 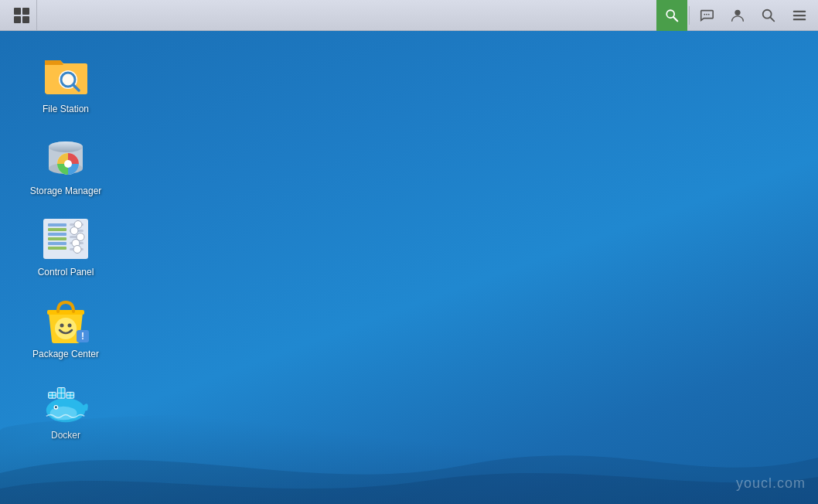 What do you see at coordinates (66, 76) in the screenshot?
I see `file-station-svg` at bounding box center [66, 76].